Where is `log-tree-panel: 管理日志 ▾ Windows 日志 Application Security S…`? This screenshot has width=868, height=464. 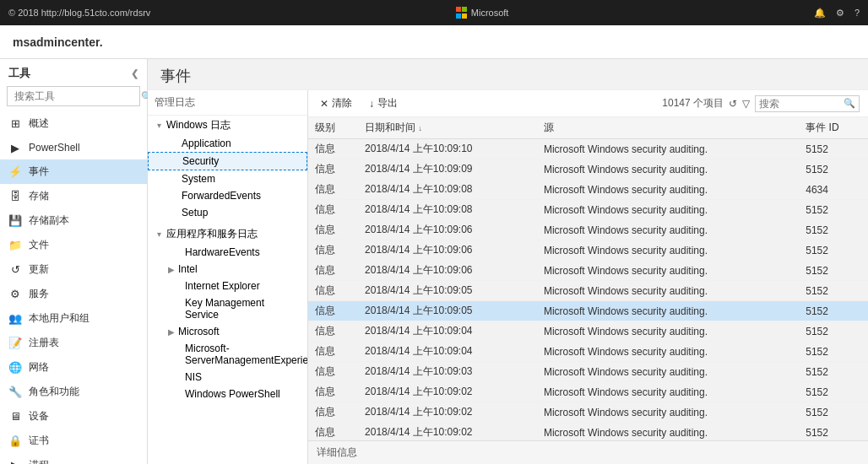
log-tree-panel: 管理日志 ▾ Windows 日志 Application Security S… is located at coordinates (228, 277).